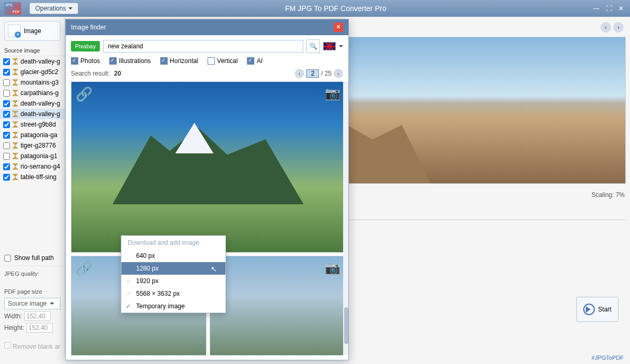 This screenshot has width=630, height=364. What do you see at coordinates (37, 316) in the screenshot?
I see `width-input` at bounding box center [37, 316].